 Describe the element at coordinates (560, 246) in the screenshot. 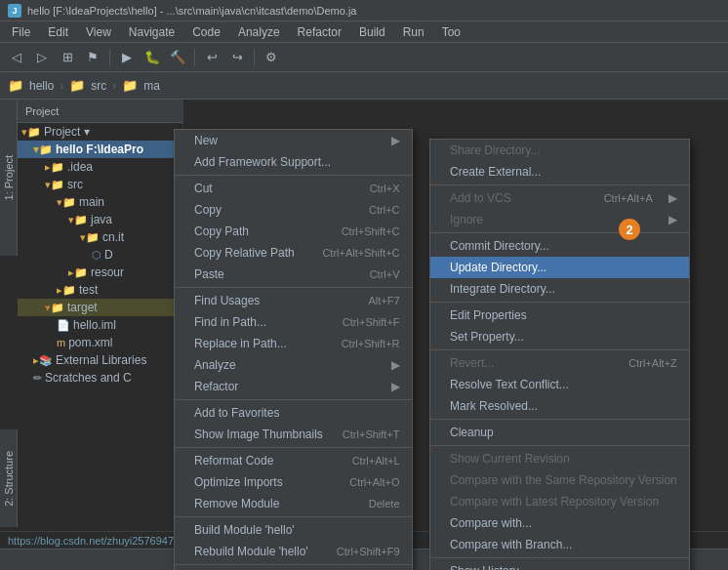

I see `cm2-commit-directory: Commit Directory...` at that location.